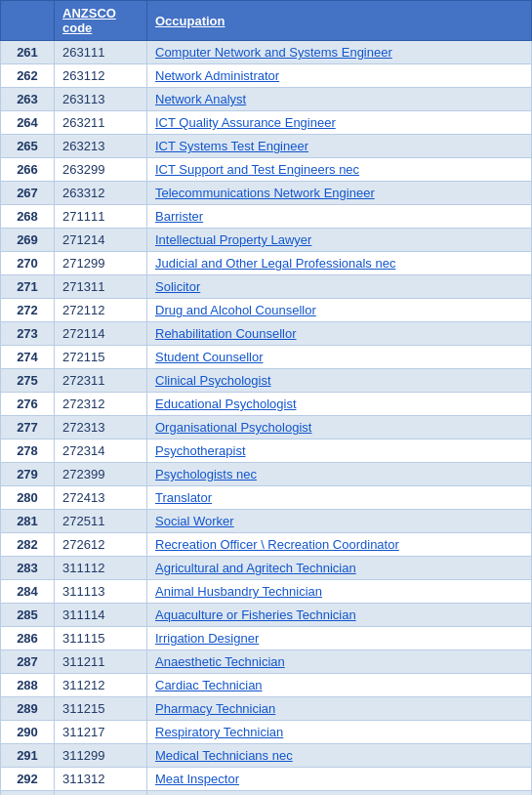 The width and height of the screenshot is (532, 795). Describe the element at coordinates (209, 357) in the screenshot. I see `occupation-link: Student Counsellor` at that location.